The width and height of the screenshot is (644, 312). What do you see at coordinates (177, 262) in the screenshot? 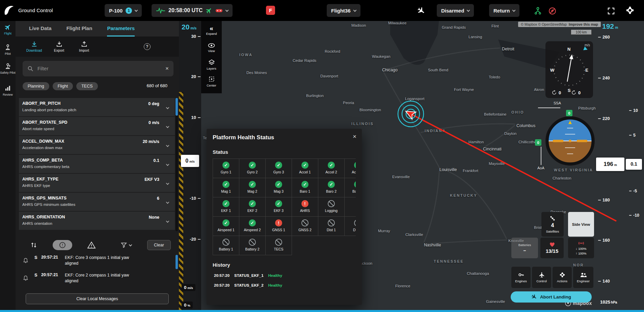
I see `messages-scrollbar-thumb` at bounding box center [177, 262].